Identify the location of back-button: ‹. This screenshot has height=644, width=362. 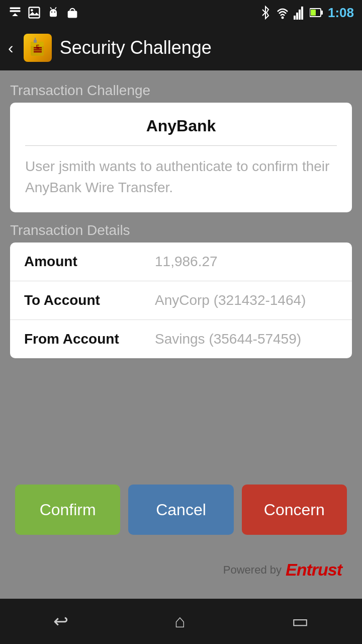
(11, 48).